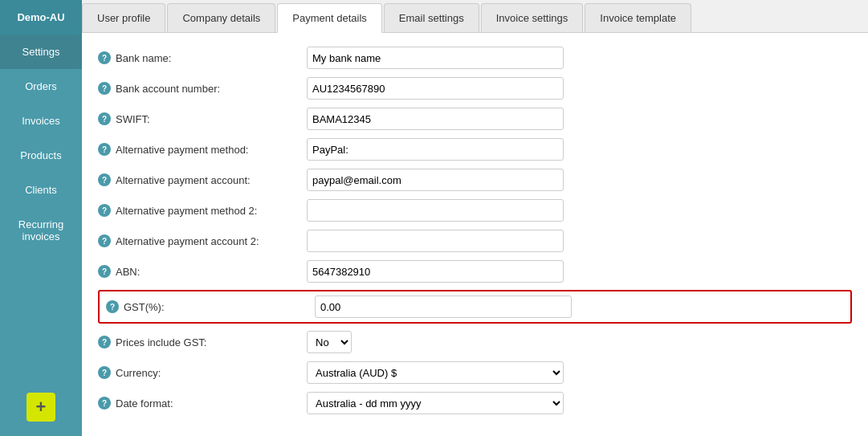 Image resolution: width=868 pixels, height=436 pixels. What do you see at coordinates (443, 307) in the screenshot?
I see `gst-input` at bounding box center [443, 307].